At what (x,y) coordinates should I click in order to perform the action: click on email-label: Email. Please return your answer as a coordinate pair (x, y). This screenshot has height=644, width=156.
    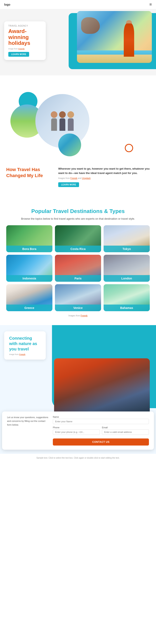
    Looking at the image, I should click on (125, 428).